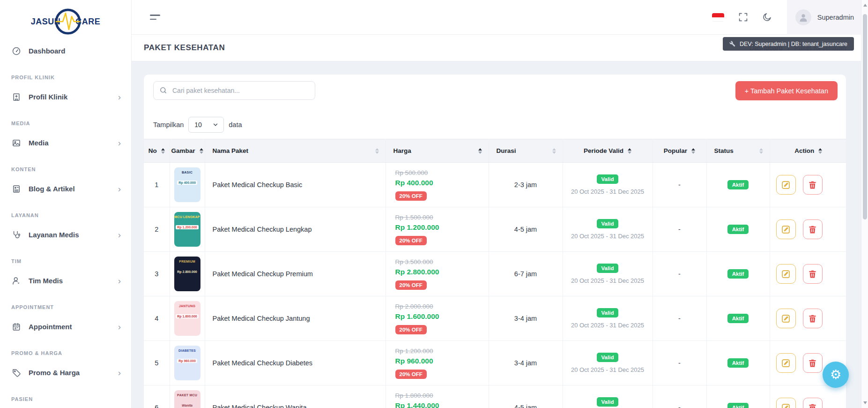 The image size is (868, 408). I want to click on dark-mode-moon-icon, so click(767, 17).